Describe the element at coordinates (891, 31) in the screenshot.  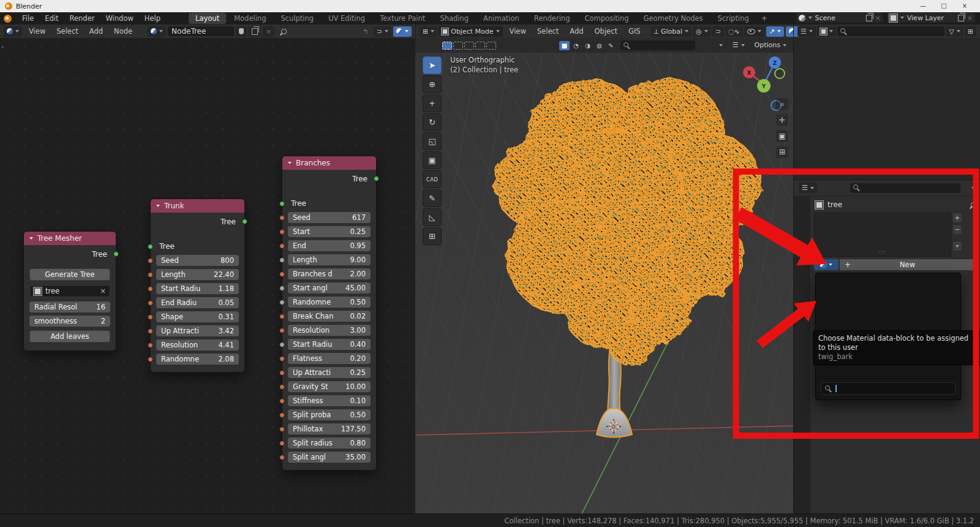
I see `outliner-search` at that location.